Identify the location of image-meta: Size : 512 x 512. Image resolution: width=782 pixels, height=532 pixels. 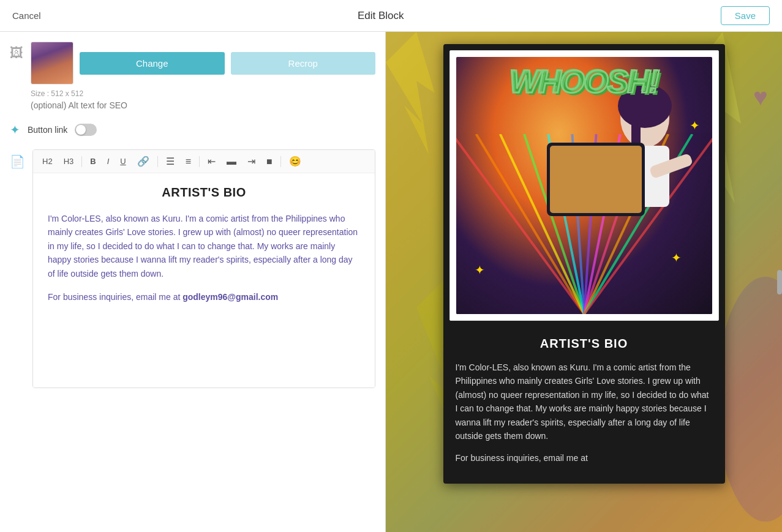
(203, 100).